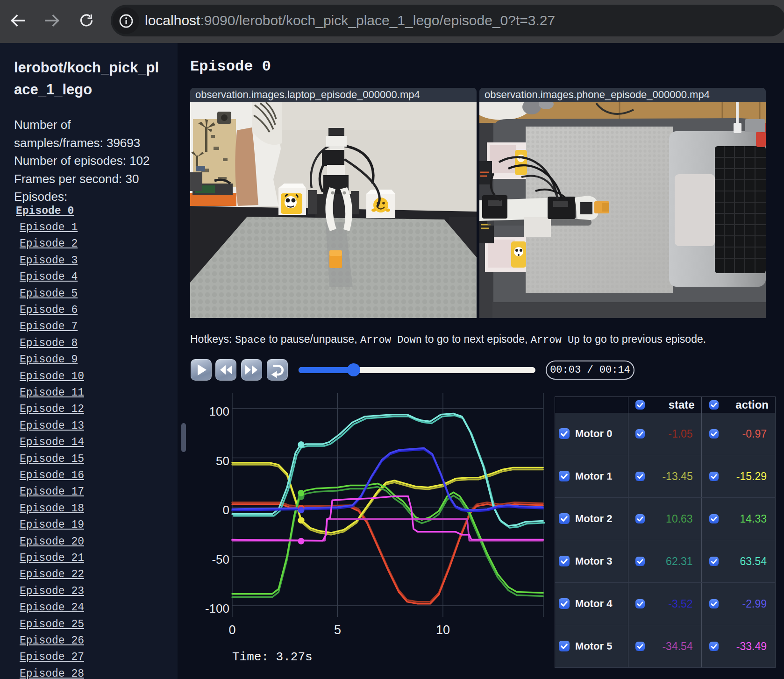  I want to click on svg-text: 10, so click(443, 630).